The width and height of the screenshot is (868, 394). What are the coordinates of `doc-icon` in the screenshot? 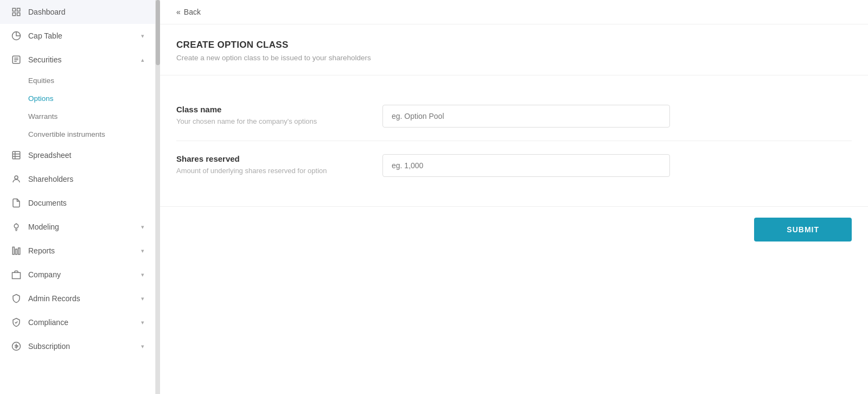 It's located at (16, 203).